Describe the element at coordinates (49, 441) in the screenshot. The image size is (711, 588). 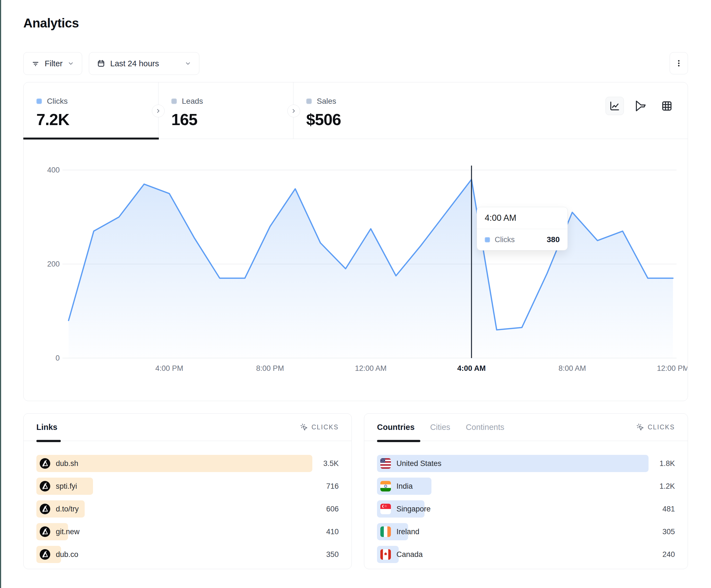
I see `links-active-tab-underline` at that location.